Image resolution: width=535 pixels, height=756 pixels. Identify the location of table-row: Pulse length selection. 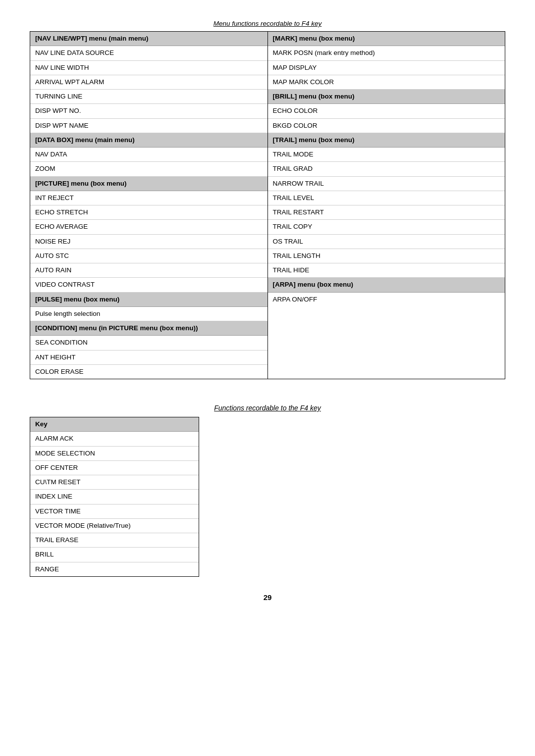
(149, 314).